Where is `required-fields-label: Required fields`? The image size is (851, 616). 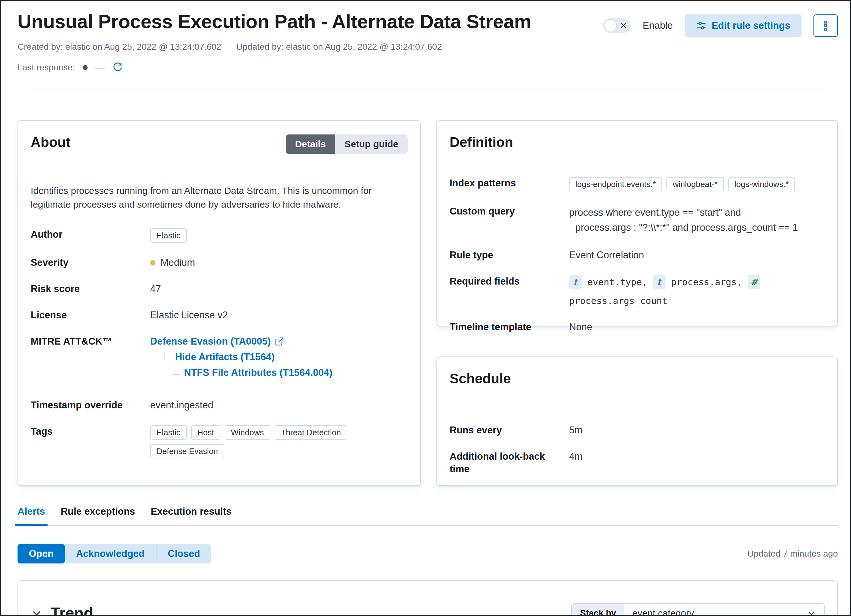
required-fields-label: Required fields is located at coordinates (510, 281).